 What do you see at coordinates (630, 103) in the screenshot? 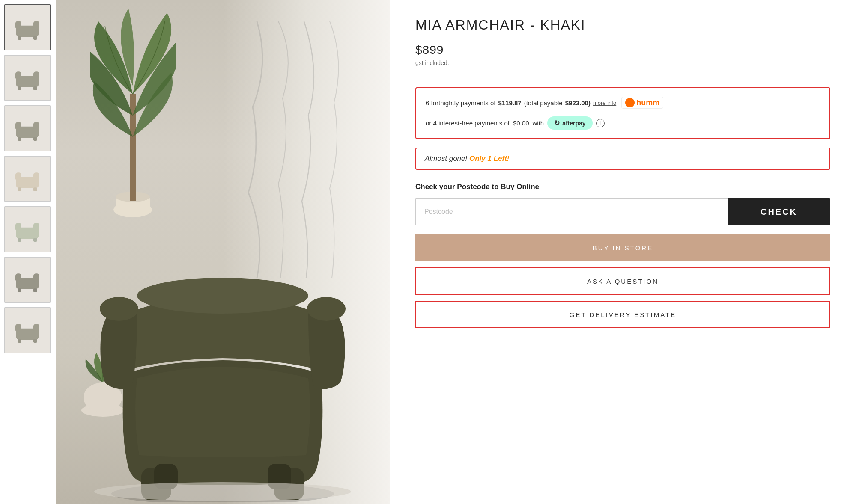
I see `humm-circle-icon` at bounding box center [630, 103].